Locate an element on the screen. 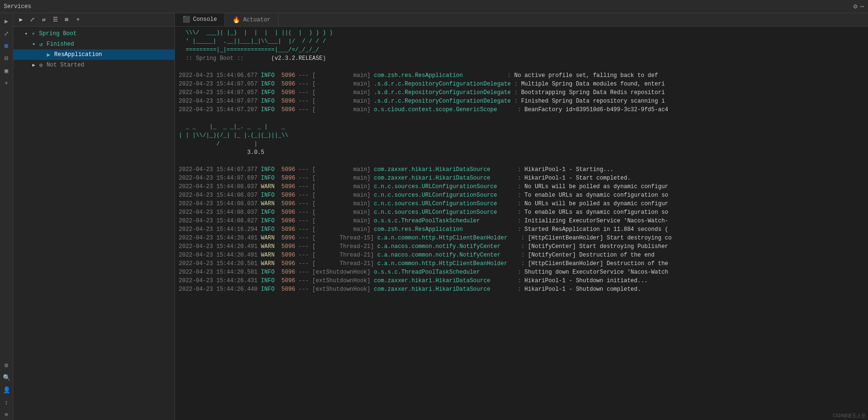  log-line-13: 2022-04-23 15:44:16.294 INFO 5096 --- [ … is located at coordinates (521, 229).